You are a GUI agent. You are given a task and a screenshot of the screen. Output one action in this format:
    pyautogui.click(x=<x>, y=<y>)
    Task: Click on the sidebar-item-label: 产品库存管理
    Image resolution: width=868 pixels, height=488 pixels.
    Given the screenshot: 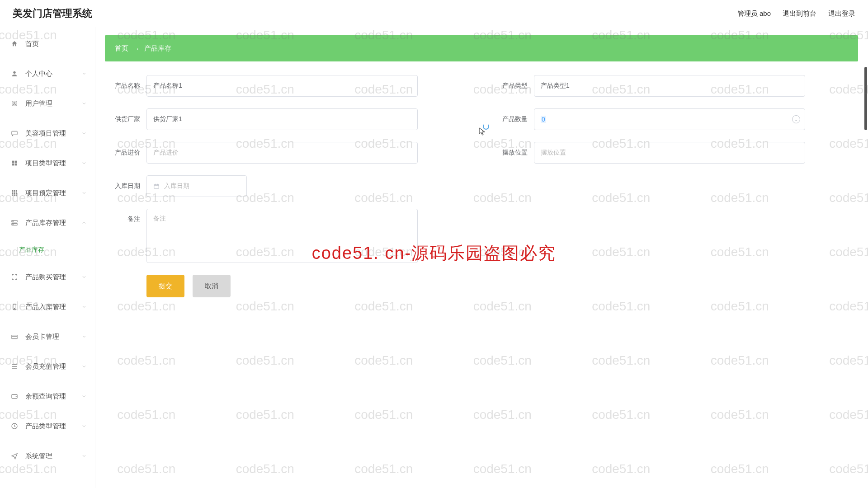 What is the action you would take?
    pyautogui.click(x=46, y=223)
    